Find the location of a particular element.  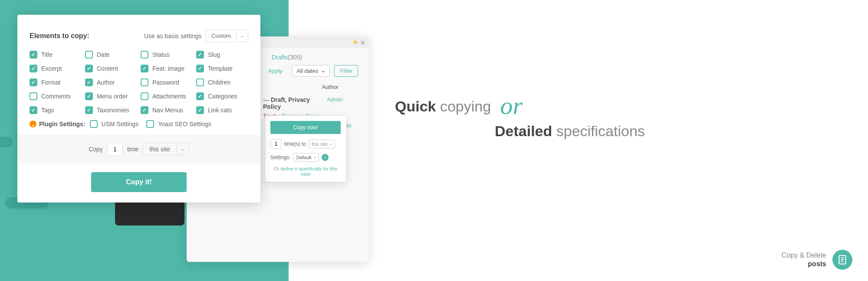

checkbox-label: Nav Menus is located at coordinates (168, 110).